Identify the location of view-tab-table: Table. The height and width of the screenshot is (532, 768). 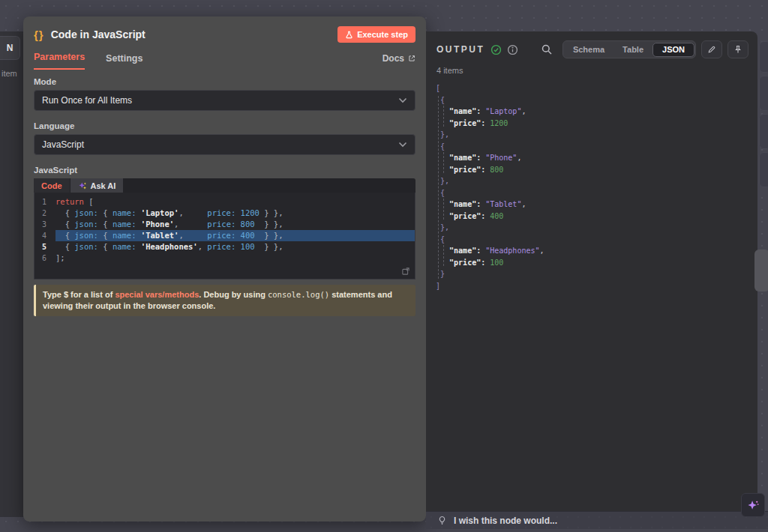
(633, 49).